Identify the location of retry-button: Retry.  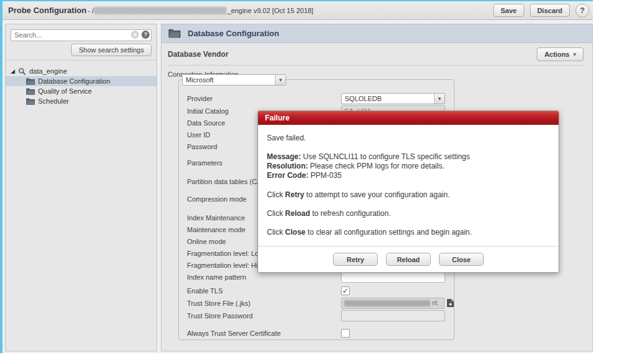
(355, 260).